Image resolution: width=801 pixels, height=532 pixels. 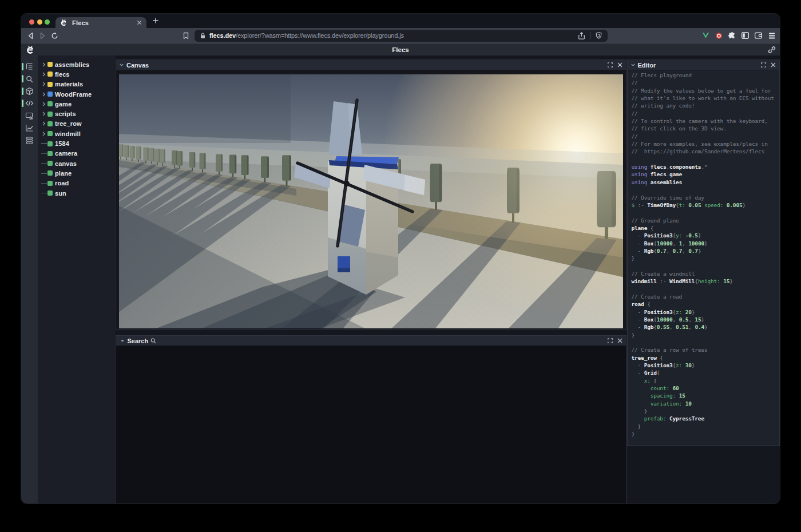 What do you see at coordinates (30, 103) in the screenshot?
I see `sidebar-item-editor` at bounding box center [30, 103].